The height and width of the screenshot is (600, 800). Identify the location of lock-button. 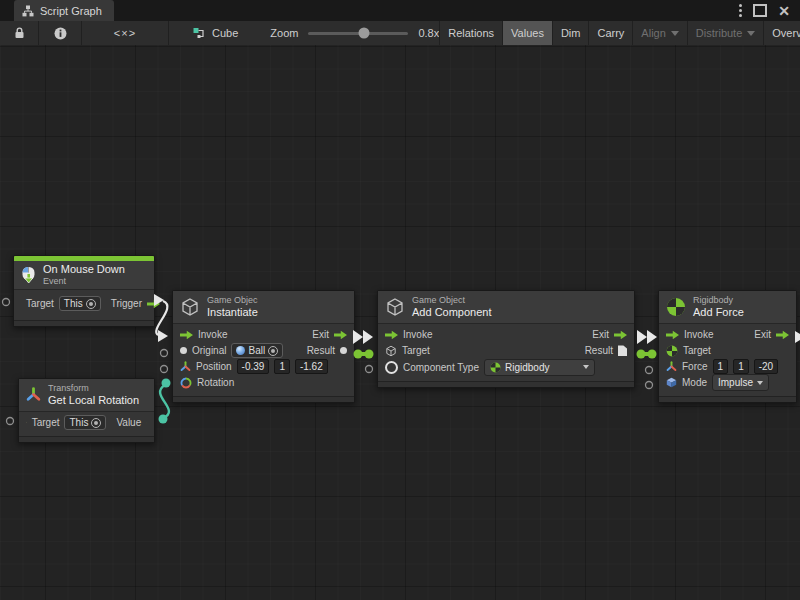
(20, 33).